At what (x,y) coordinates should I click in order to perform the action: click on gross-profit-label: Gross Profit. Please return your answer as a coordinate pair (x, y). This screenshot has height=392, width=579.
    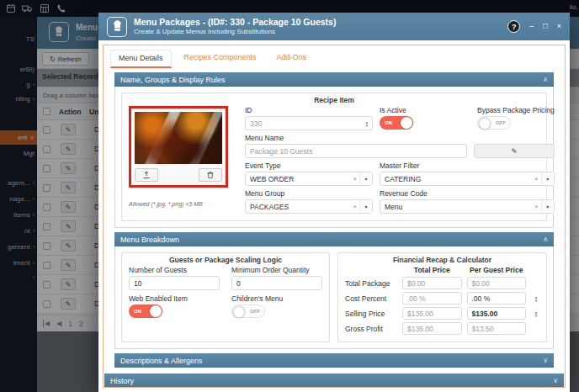
    Looking at the image, I should click on (371, 329).